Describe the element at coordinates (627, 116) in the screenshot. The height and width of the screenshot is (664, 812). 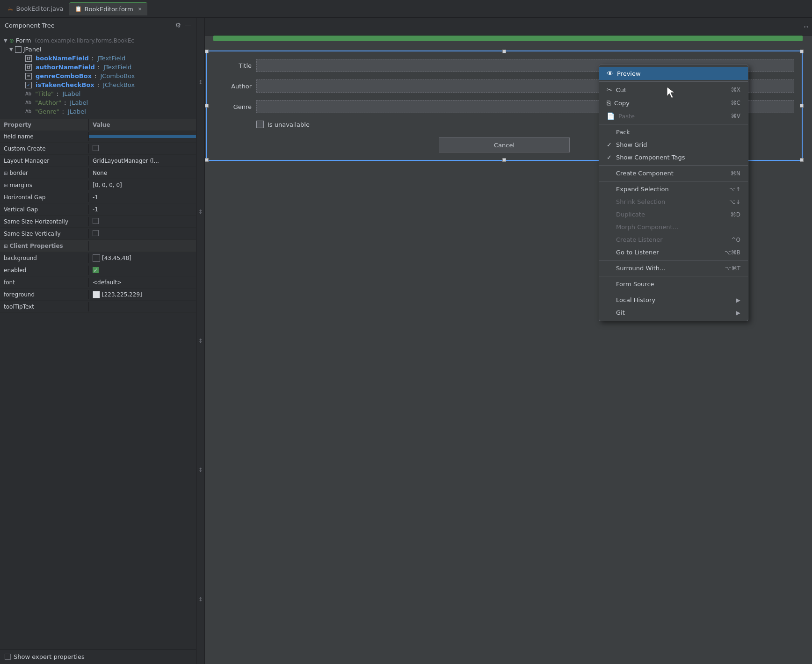
I see `ctx-paste-label: Paste` at that location.